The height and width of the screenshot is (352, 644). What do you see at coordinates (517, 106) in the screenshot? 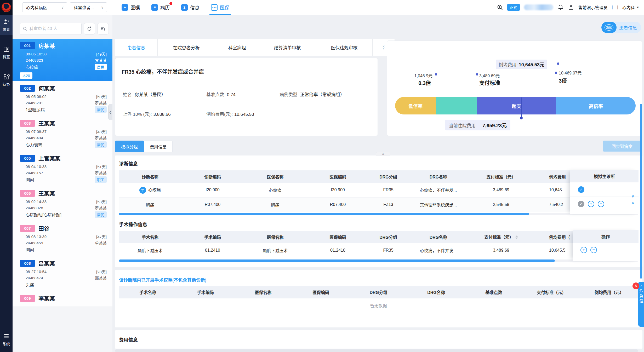
I see `segment-overrun: 超支` at bounding box center [517, 106].